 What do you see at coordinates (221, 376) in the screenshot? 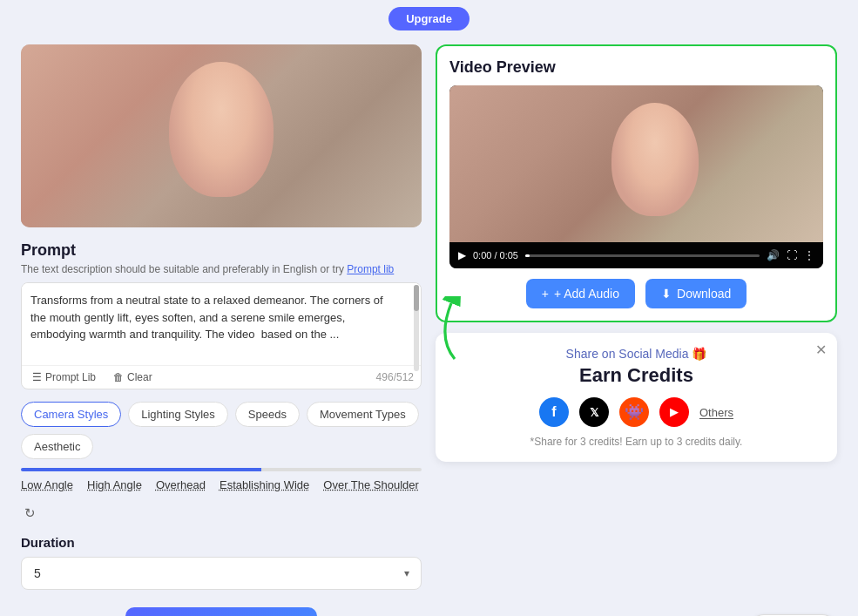
I see `textarea-footer: ☰ Prompt Lib 🗑 Clear 496/512` at bounding box center [221, 376].